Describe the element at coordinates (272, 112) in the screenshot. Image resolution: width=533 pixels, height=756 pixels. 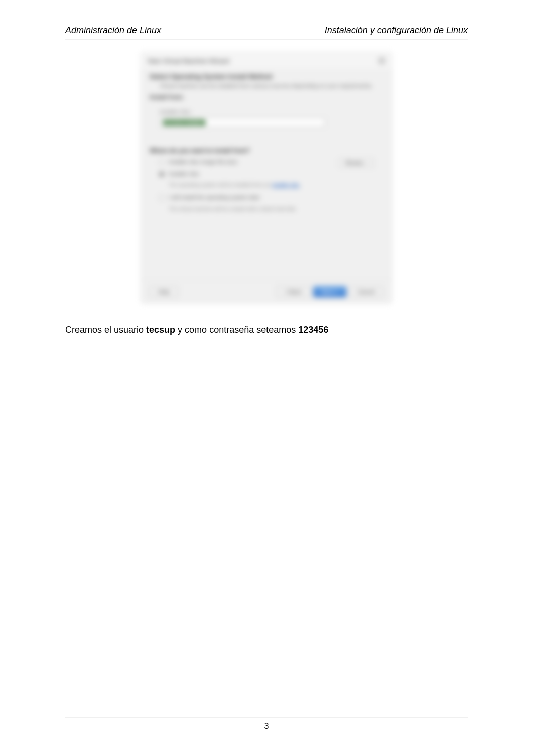
I see `disc-label: Installer disc:` at that location.